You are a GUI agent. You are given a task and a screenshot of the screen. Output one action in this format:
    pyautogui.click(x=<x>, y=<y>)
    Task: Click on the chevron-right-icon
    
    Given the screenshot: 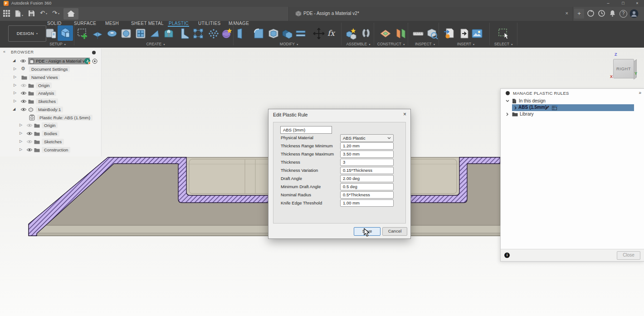 What is the action you would take?
    pyautogui.click(x=515, y=108)
    